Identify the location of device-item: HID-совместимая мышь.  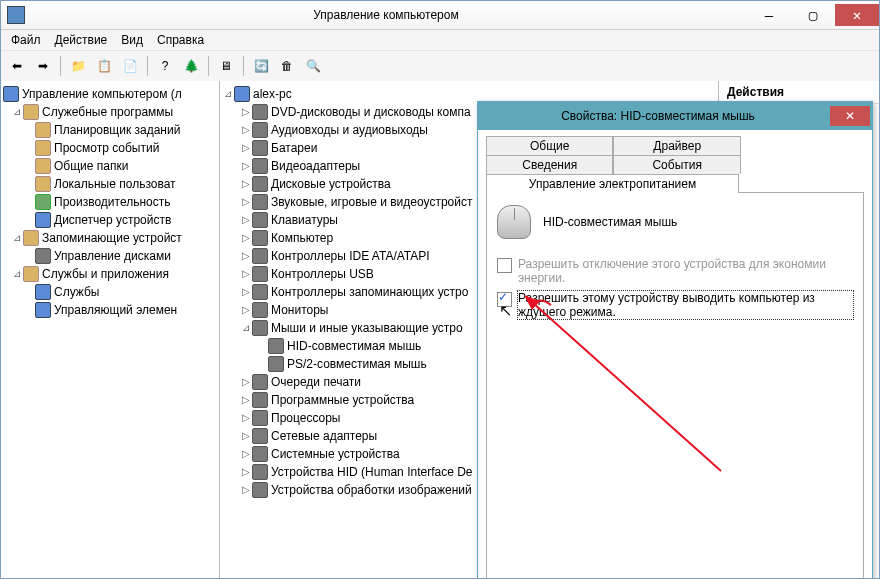
(354, 346).